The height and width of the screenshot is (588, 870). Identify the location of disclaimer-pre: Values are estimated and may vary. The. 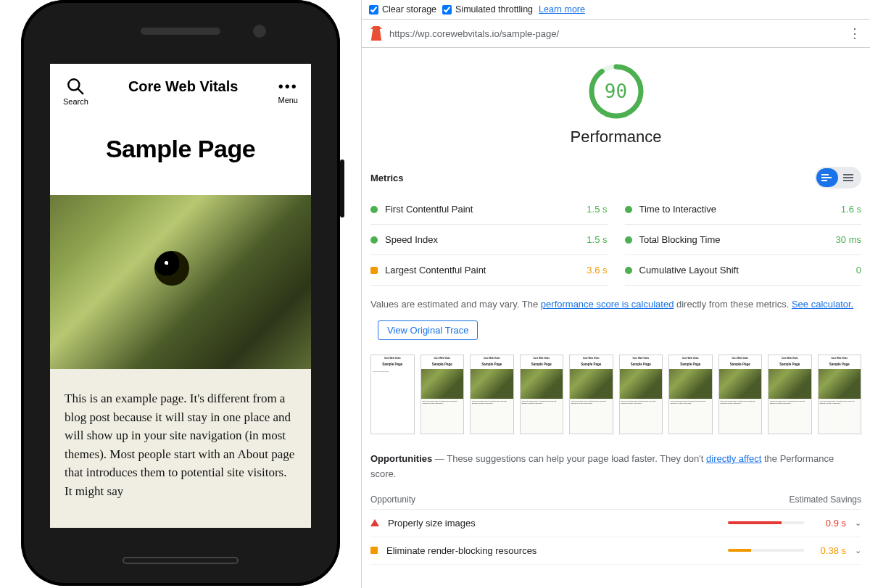
(455, 305).